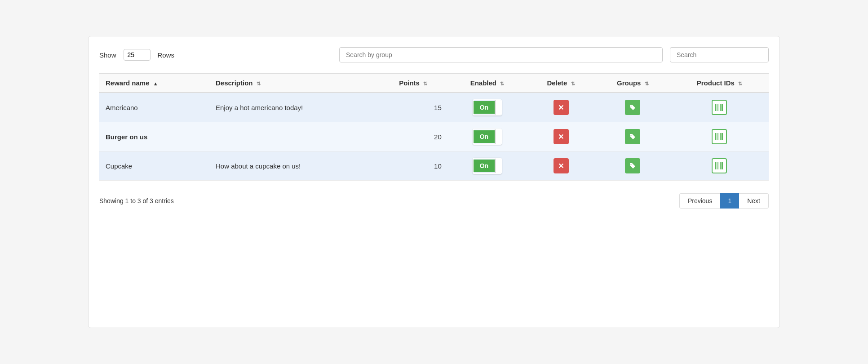  Describe the element at coordinates (137, 55) in the screenshot. I see `rows-select-wrapper: 10 25 50 100` at that location.